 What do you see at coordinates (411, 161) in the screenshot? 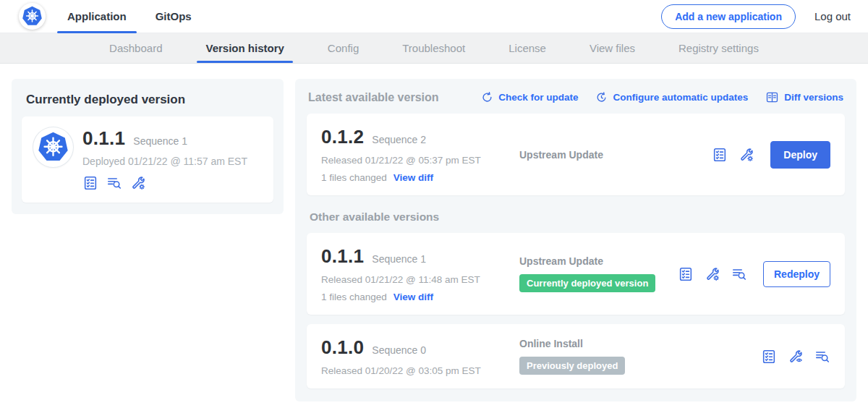
I see `released-timestamp: Released 01/21/22 @ 05:37 pm EST` at bounding box center [411, 161].